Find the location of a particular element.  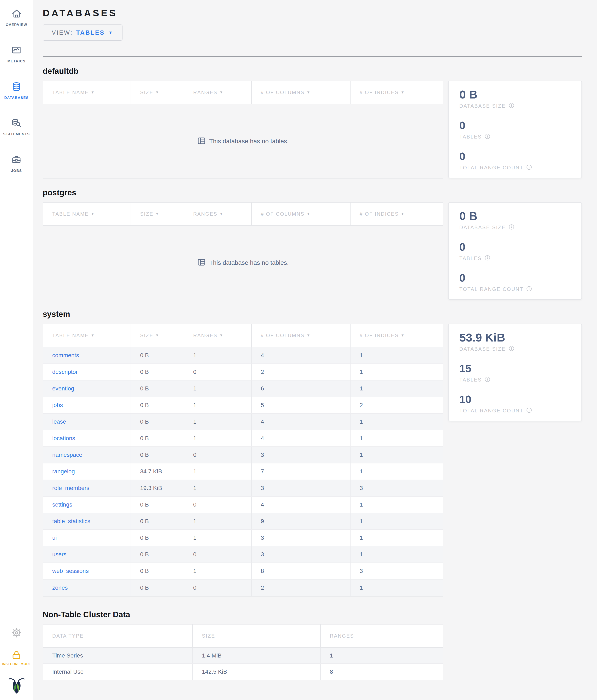

empty-table-message: This database has no tables. is located at coordinates (249, 263).